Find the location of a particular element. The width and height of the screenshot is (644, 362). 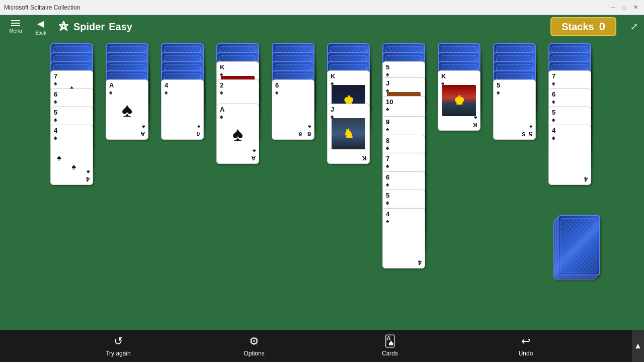

star-icon: ⛤ is located at coordinates (64, 27).